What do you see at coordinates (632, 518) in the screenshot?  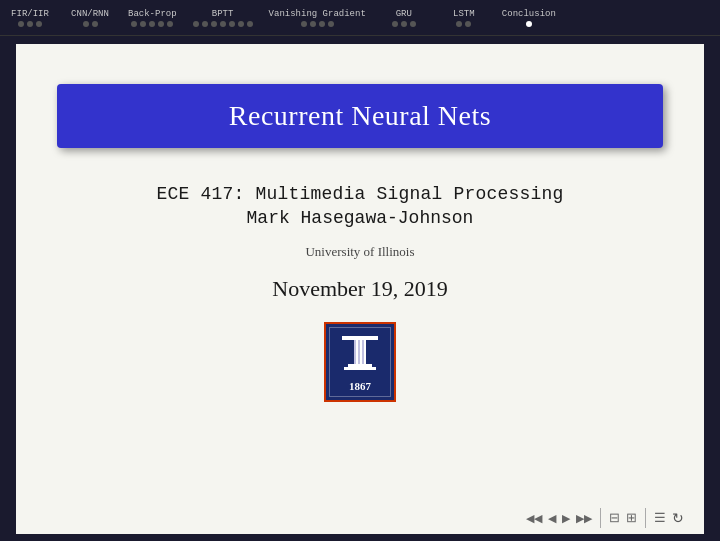 I see `nav-zoom-icon: ⊞` at bounding box center [632, 518].